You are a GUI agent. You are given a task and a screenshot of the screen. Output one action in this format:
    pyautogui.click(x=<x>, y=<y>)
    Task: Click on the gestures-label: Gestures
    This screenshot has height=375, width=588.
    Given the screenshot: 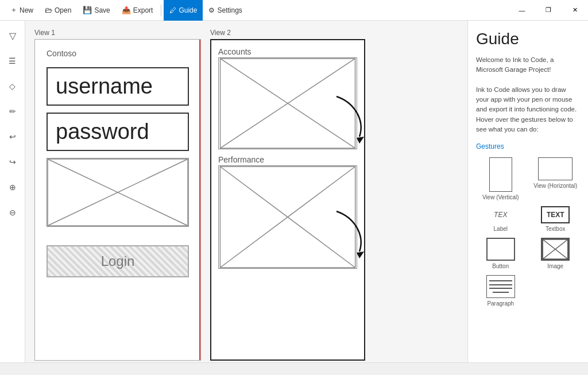 What is the action you would take?
    pyautogui.click(x=528, y=146)
    